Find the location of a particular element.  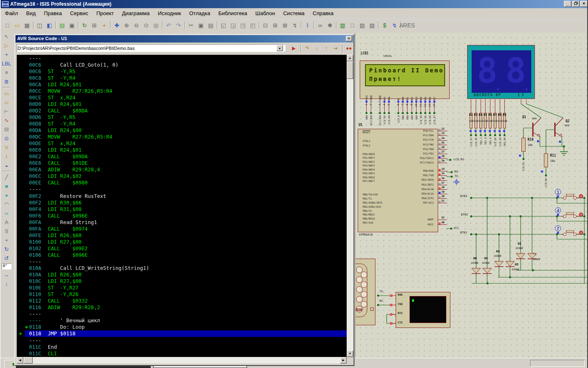

palette-tool-button: S is located at coordinates (7, 231).